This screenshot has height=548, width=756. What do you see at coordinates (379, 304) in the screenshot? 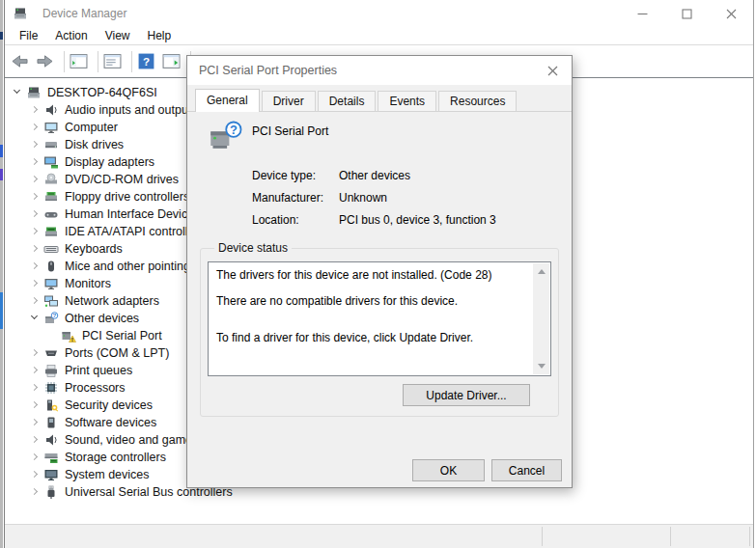
I see `device-status-text: The drivers for this device are not inst…` at bounding box center [379, 304].